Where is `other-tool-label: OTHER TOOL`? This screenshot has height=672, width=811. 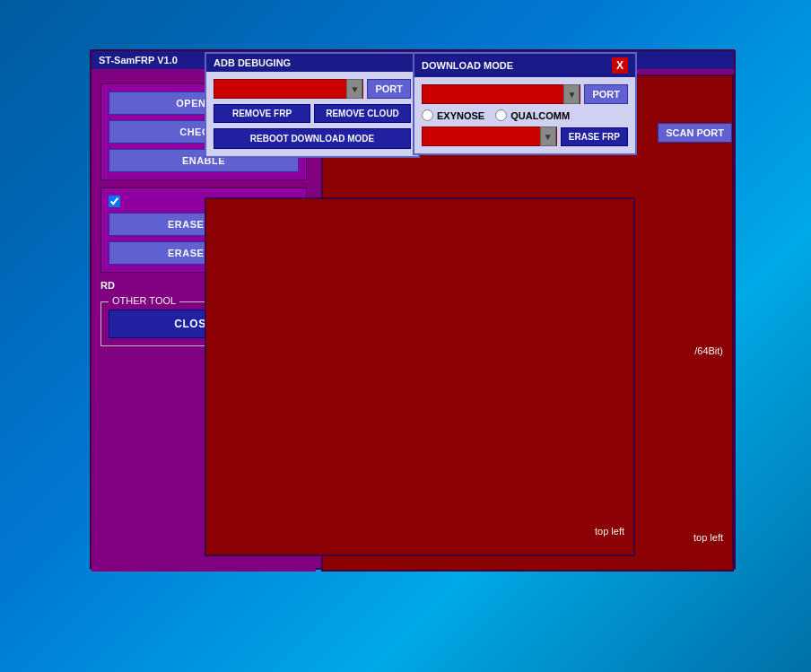 other-tool-label: OTHER TOOL is located at coordinates (144, 301).